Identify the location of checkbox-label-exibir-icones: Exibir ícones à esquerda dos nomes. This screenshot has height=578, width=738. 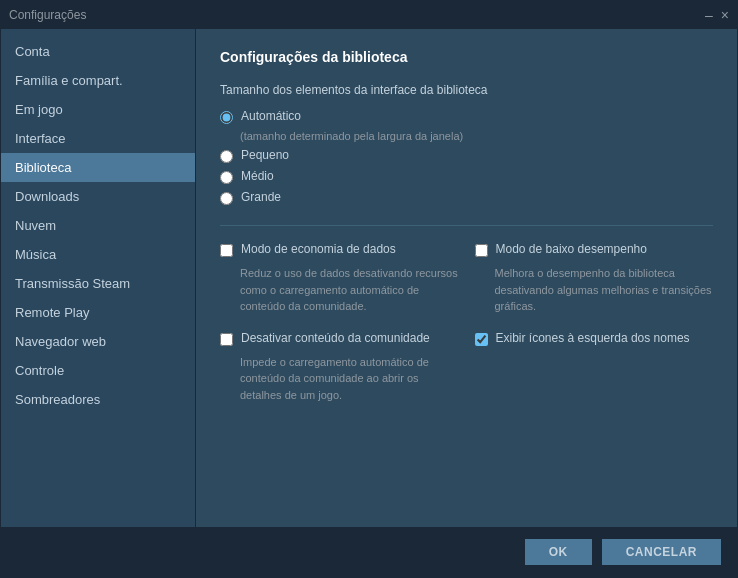
(593, 338).